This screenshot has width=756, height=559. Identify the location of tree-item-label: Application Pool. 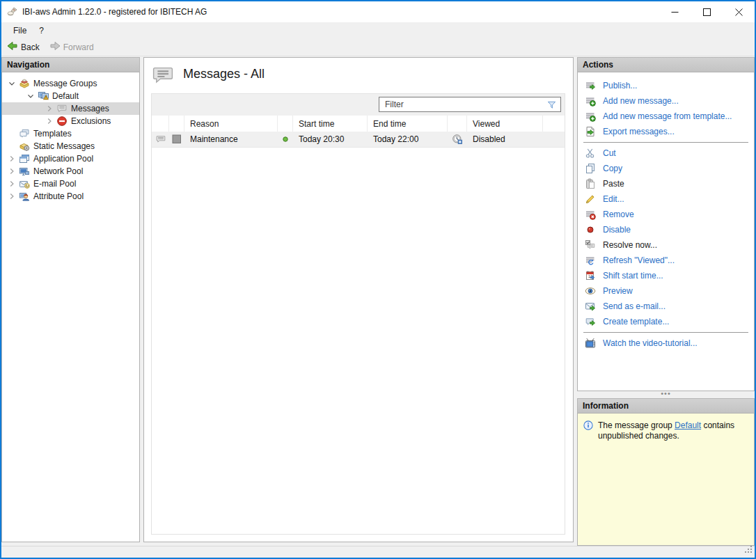
(63, 159).